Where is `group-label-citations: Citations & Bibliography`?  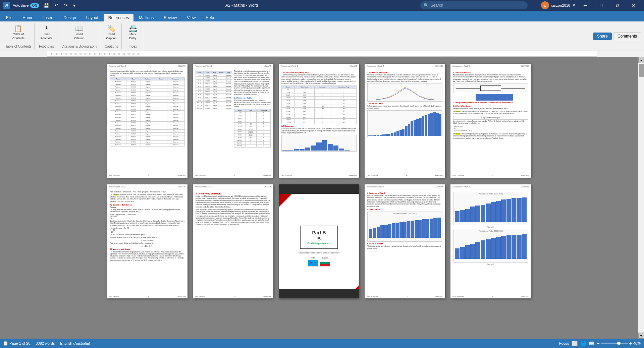
group-label-citations: Citations & Bibliography is located at coordinates (79, 46).